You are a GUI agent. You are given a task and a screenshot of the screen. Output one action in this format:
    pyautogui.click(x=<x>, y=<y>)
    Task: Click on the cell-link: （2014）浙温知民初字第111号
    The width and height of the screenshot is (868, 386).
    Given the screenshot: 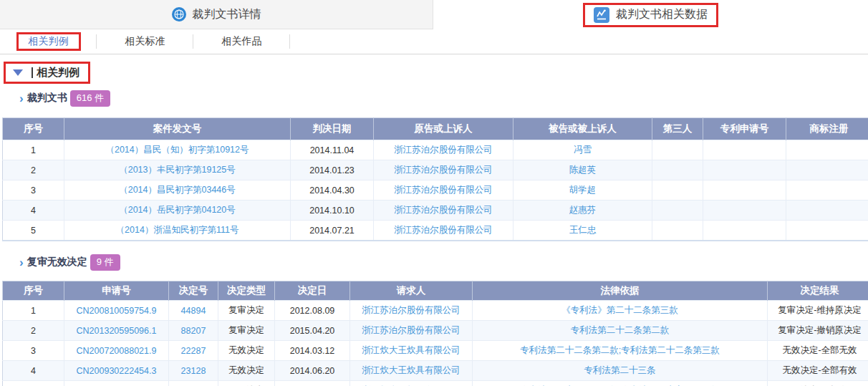 What is the action you would take?
    pyautogui.click(x=178, y=230)
    